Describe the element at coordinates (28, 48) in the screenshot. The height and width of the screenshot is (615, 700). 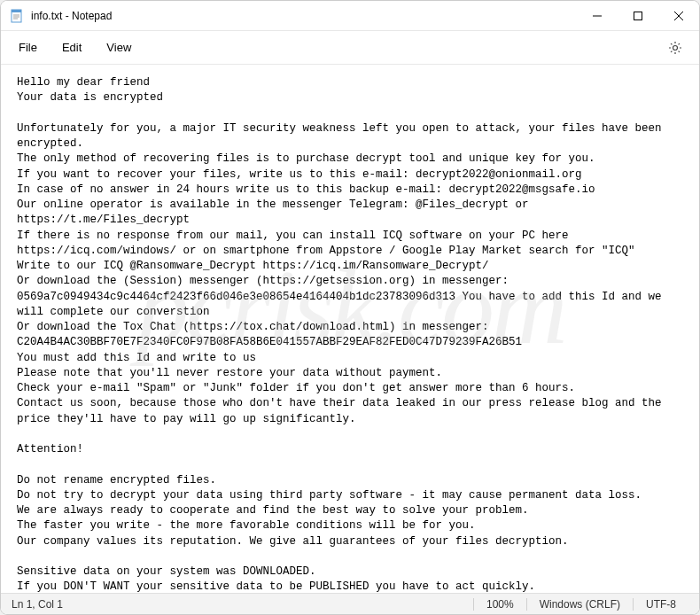
I see `menu-file: File` at that location.